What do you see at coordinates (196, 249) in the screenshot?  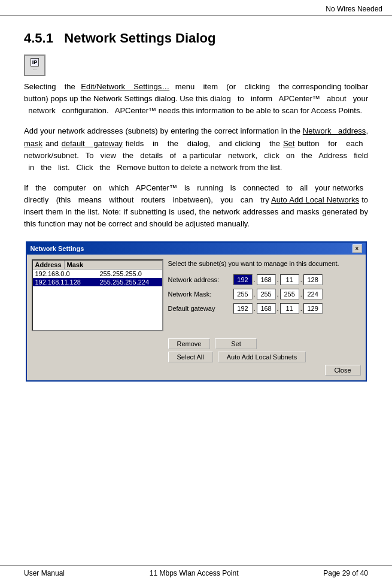 I see `dialog-titlebar: Network Settings ×` at bounding box center [196, 249].